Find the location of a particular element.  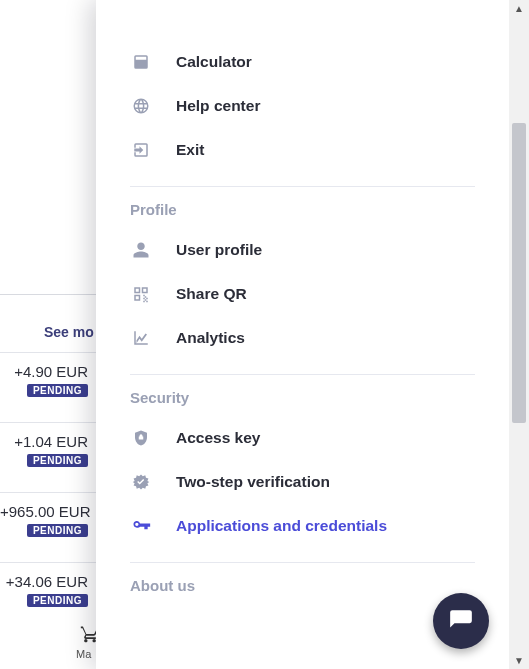

menu-item-label: Analytics is located at coordinates (210, 338).